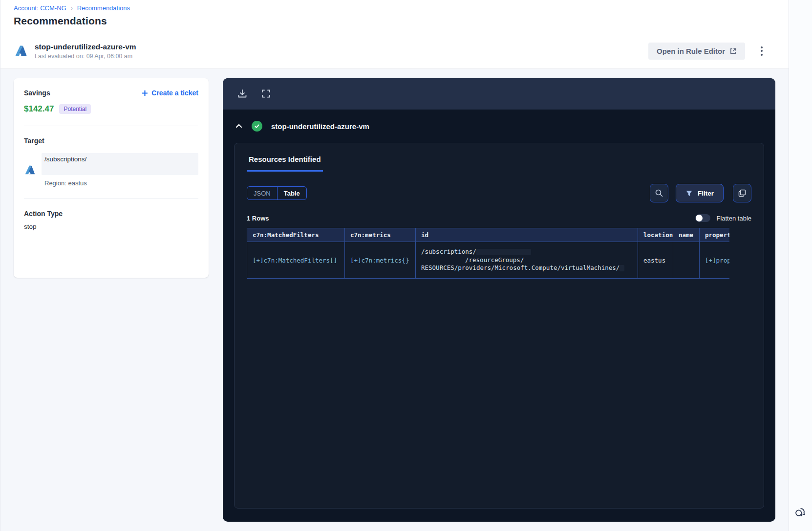 This screenshot has width=812, height=531. Describe the element at coordinates (697, 51) in the screenshot. I see `open-in-rule-editor-button: Open in Rule Editor` at that location.